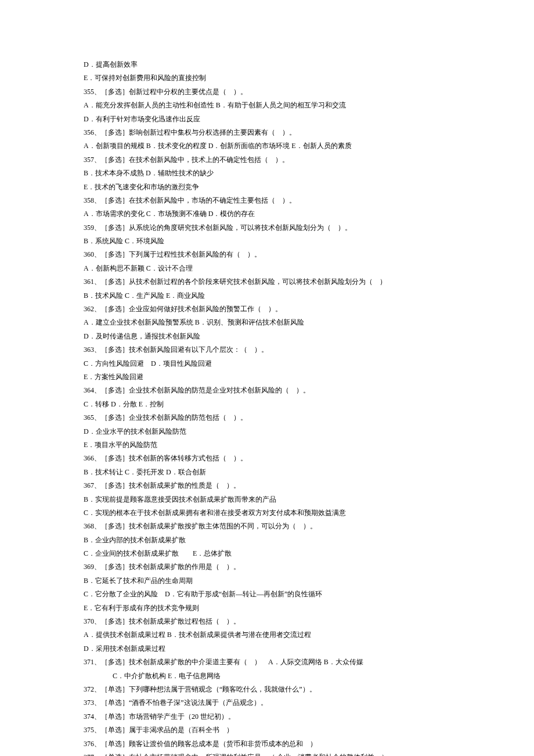 Image resolution: width=534 pixels, height=756 pixels. Describe the element at coordinates (267, 703) in the screenshot. I see `text-line: 373、［单选］“酒香不怕巷子深”这说法属于（产品观念）。` at that location.